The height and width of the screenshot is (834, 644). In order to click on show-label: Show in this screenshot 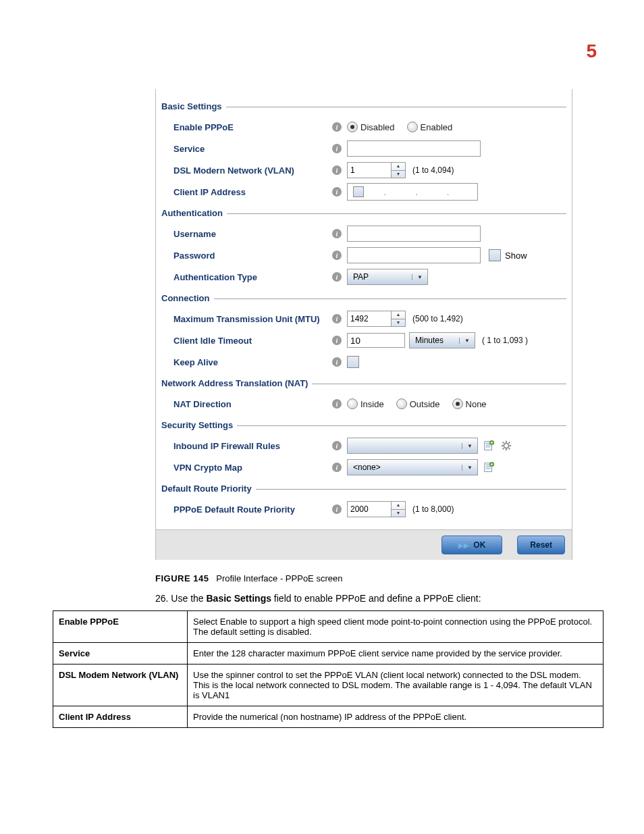, I will do `click(516, 255)`.